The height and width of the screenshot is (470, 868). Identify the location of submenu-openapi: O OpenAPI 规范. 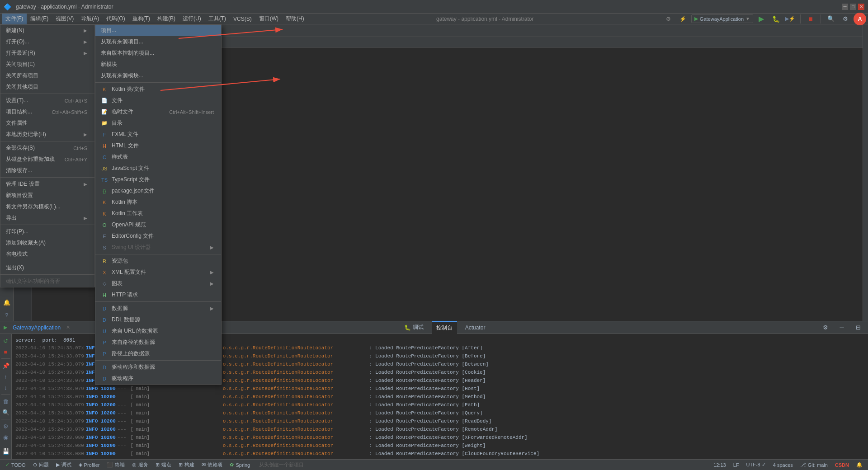
(158, 225).